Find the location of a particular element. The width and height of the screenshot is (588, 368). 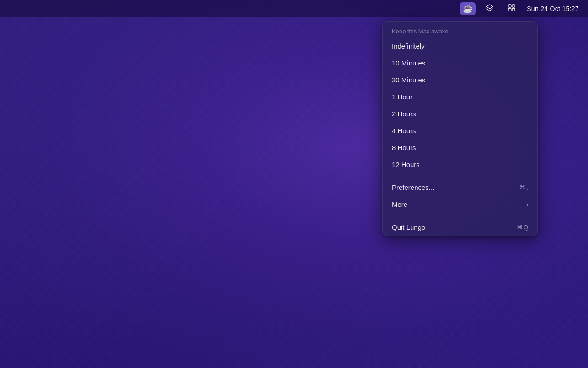

comma-symbol: , is located at coordinates (527, 188).